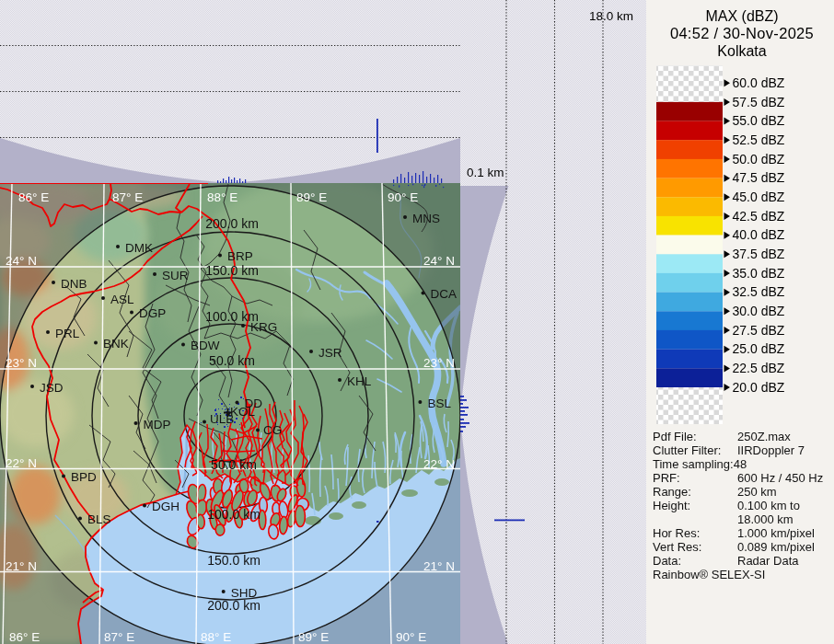 The width and height of the screenshot is (834, 644). Describe the element at coordinates (759, 330) in the screenshot. I see `svg-text: 27.5 dBZ` at that location.